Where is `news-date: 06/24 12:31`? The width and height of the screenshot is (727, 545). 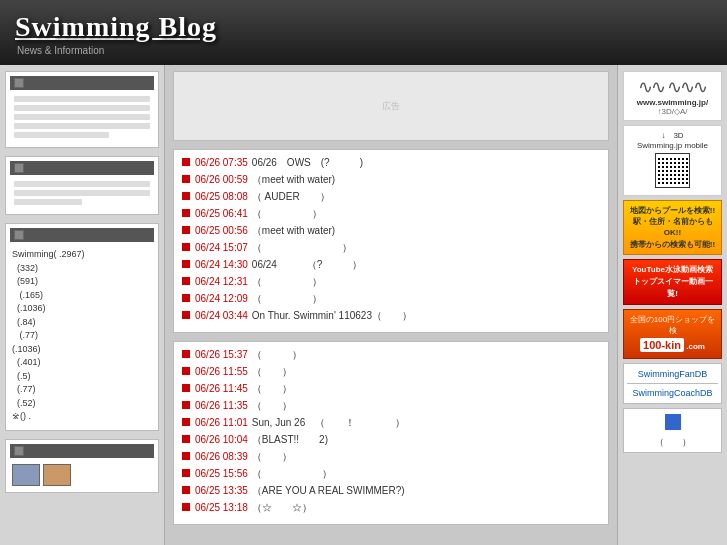 news-date: 06/24 12:31 is located at coordinates (222, 282).